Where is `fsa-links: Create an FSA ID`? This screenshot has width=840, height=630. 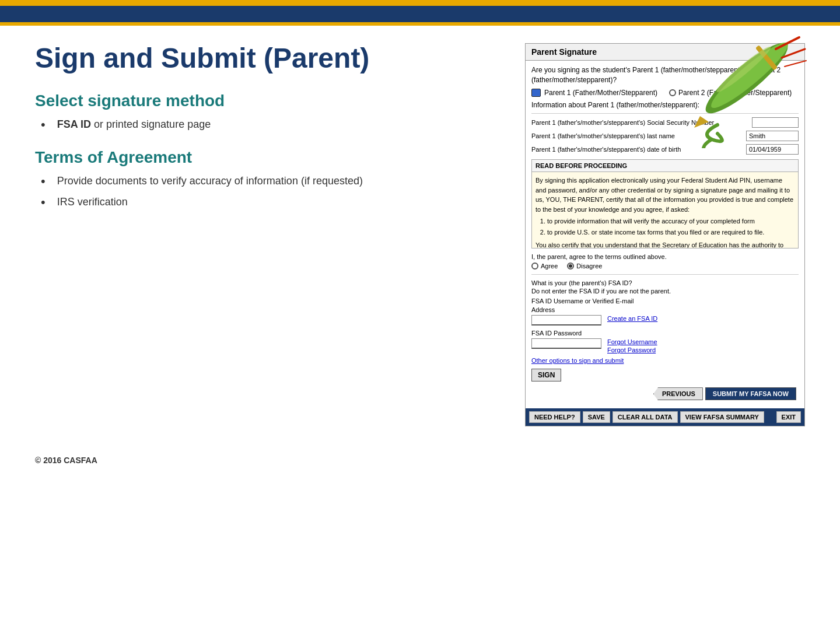 fsa-links: Create an FSA ID is located at coordinates (632, 318).